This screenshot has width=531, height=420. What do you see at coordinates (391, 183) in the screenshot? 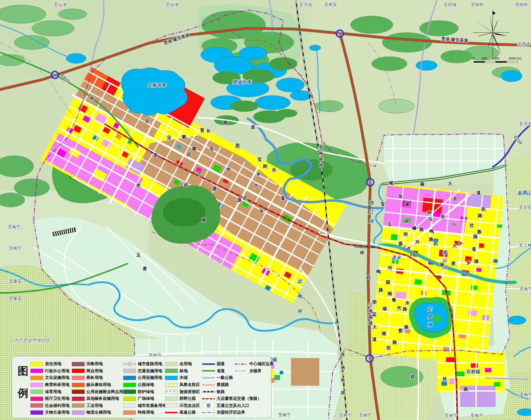
I see `map-label: 城` at bounding box center [391, 183].